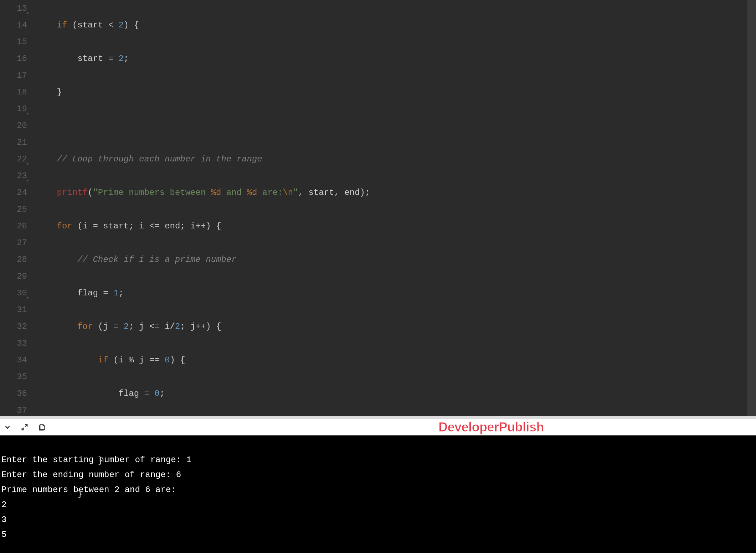 The height and width of the screenshot is (553, 756). I want to click on line-number: 37, so click(14, 410).